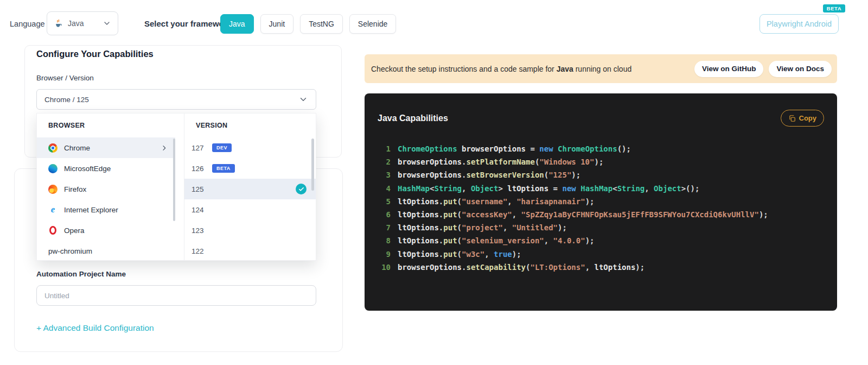 The width and height of the screenshot is (868, 365). What do you see at coordinates (250, 251) in the screenshot?
I see `version-option-122: 122` at bounding box center [250, 251].